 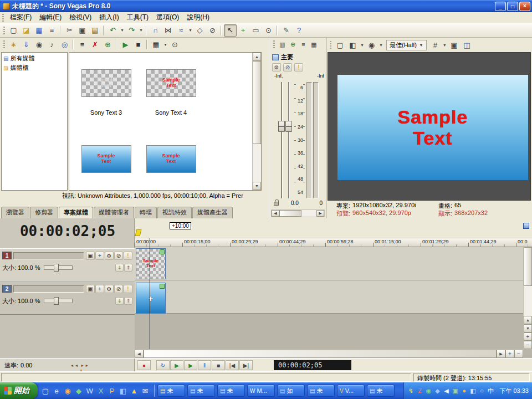 I want to click on master-fader-right, so click(x=289, y=126).